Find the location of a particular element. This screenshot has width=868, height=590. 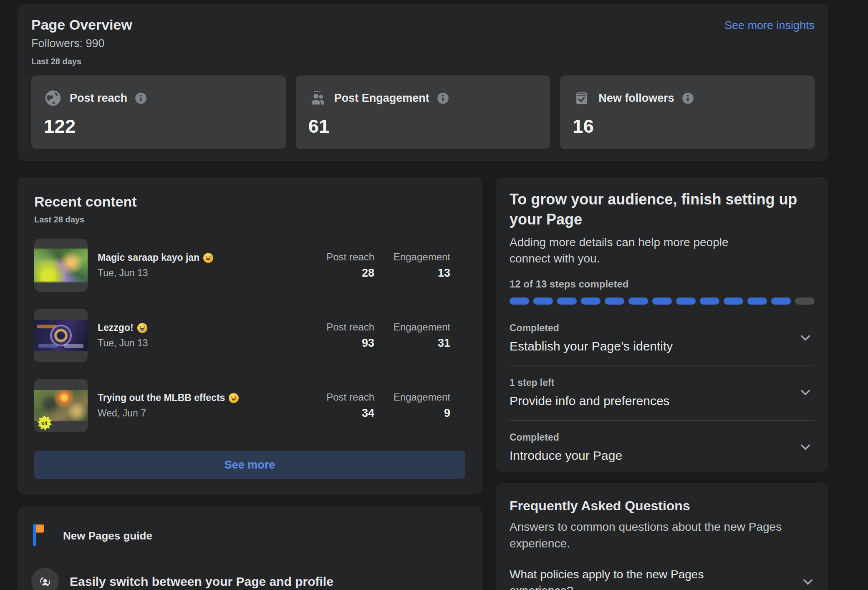

guide-item-label: Easily switch between your Page and prof… is located at coordinates (202, 582).